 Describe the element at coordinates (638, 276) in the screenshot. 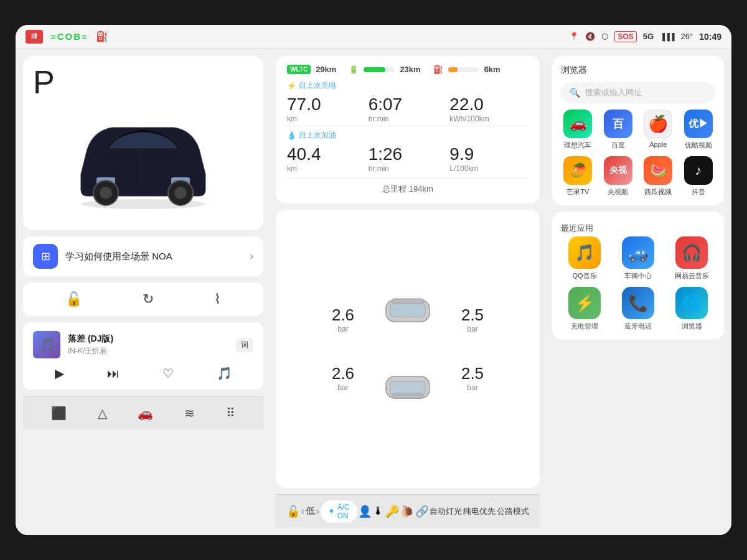

I see `recent-apps-card: 最近应用 🎵 QQ音乐 🚙 车辆中心 🎧 网易云音乐` at that location.